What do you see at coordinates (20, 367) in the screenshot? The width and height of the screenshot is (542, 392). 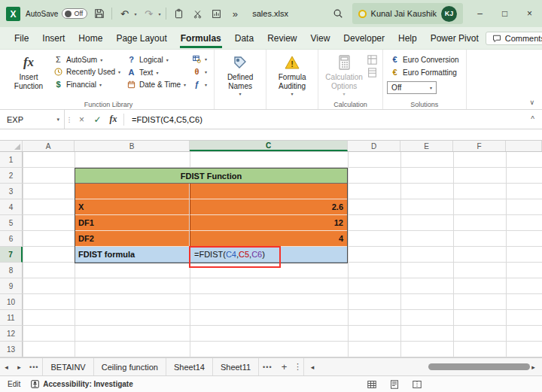 I see `sheet-nav-right-icon: ▸` at bounding box center [20, 367].